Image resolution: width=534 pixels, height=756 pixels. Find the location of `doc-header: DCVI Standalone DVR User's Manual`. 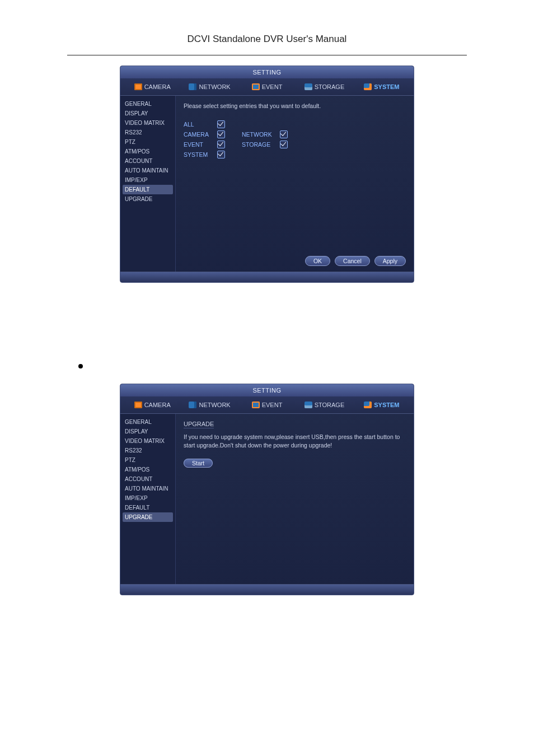

doc-header: DCVI Standalone DVR User's Manual is located at coordinates (267, 39).